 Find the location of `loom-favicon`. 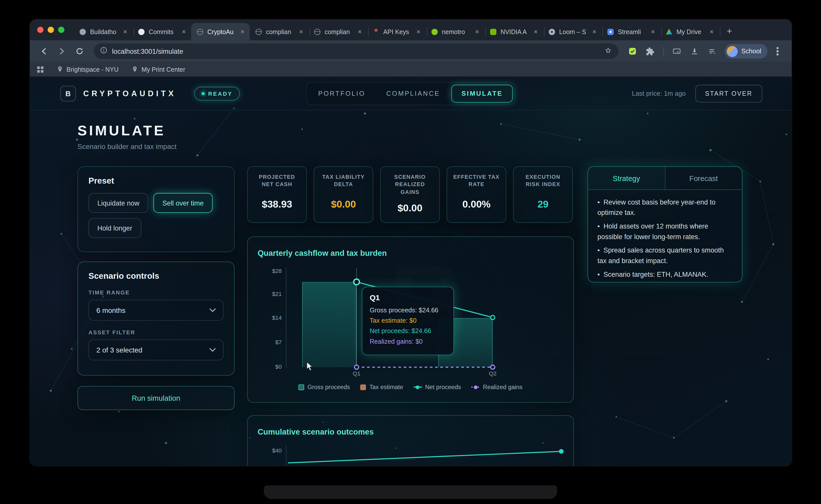

loom-favicon is located at coordinates (552, 32).